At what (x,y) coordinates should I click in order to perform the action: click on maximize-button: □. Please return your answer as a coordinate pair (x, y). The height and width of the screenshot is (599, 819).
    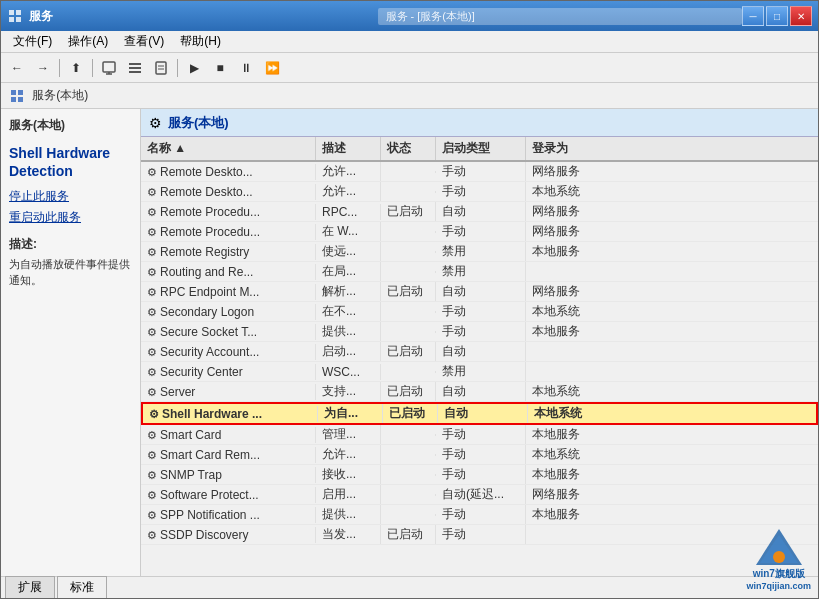
    Looking at the image, I should click on (777, 16).